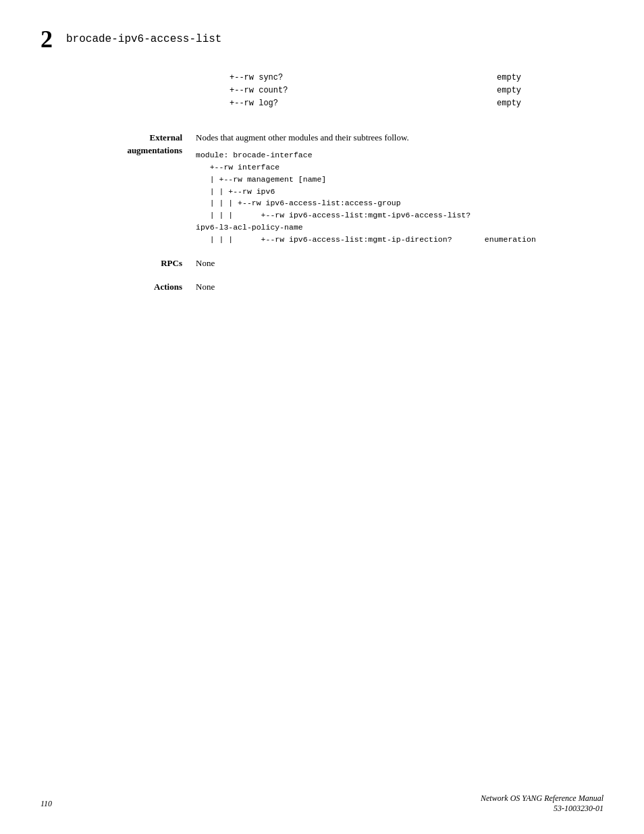 The width and height of the screenshot is (644, 834). What do you see at coordinates (144, 39) in the screenshot?
I see `chapter-title: brocade-ipv6-access-list` at bounding box center [144, 39].